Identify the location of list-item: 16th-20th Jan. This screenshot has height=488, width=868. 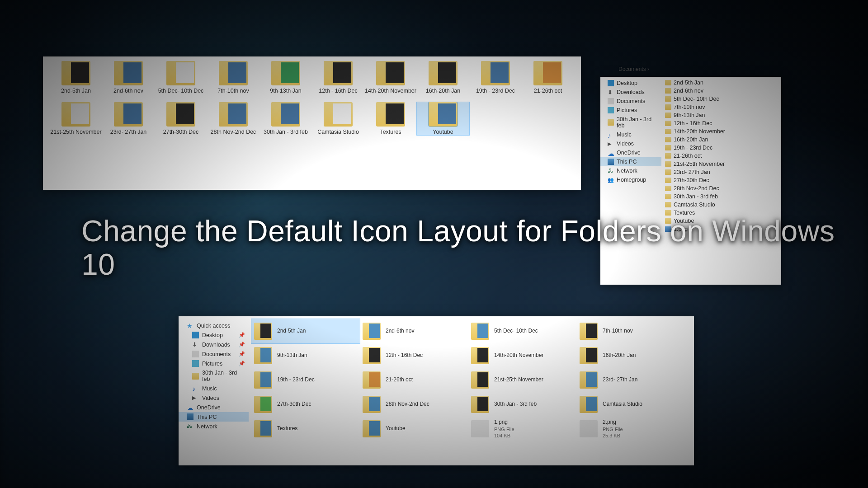
(722, 140).